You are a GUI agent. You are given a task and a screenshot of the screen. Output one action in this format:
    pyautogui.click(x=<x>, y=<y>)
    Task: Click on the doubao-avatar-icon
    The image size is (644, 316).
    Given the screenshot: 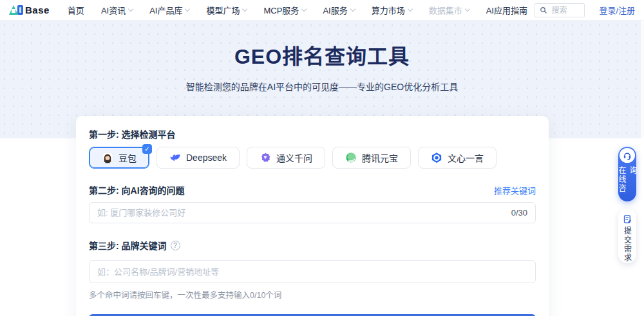 What is the action you would take?
    pyautogui.click(x=108, y=158)
    